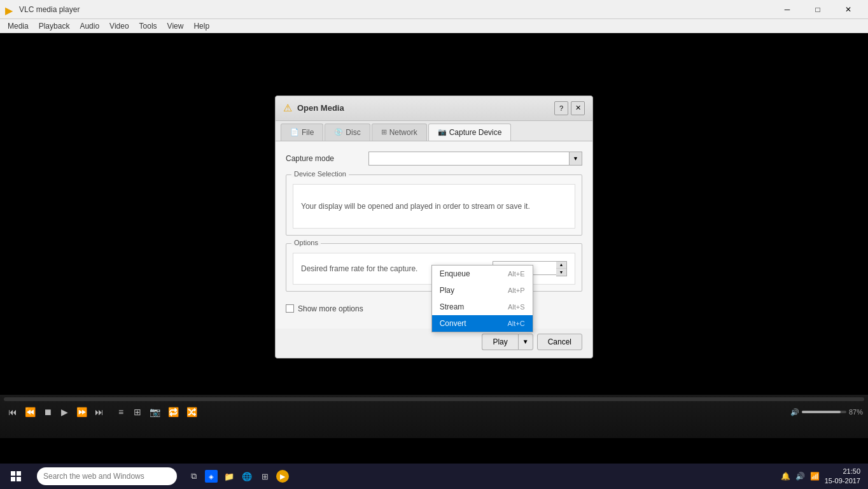  Describe the element at coordinates (821, 476) in the screenshot. I see `taskbar-right: 🔔 🔊 📶 21:50 15-09-2017` at that location.